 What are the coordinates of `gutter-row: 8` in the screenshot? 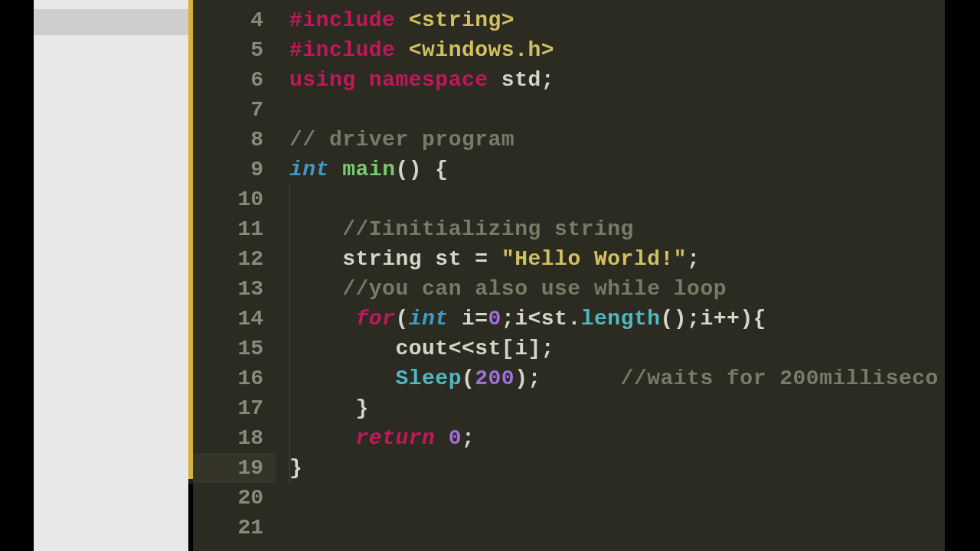 It's located at (234, 139).